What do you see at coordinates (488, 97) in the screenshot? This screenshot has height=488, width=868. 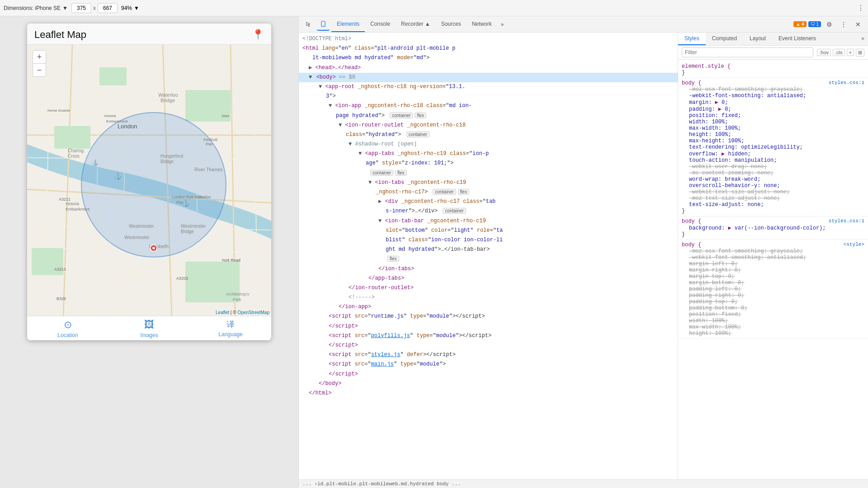 I see `html-line: 3">` at bounding box center [488, 97].